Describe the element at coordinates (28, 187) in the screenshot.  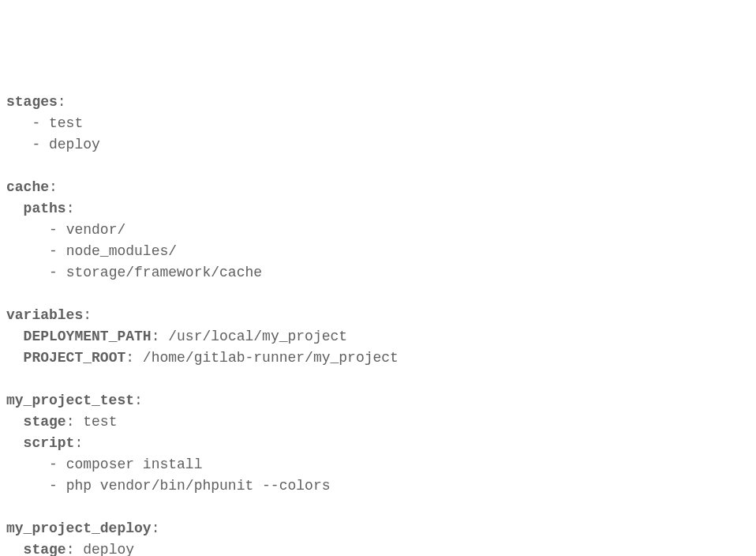
I see `cache-key: cache` at that location.